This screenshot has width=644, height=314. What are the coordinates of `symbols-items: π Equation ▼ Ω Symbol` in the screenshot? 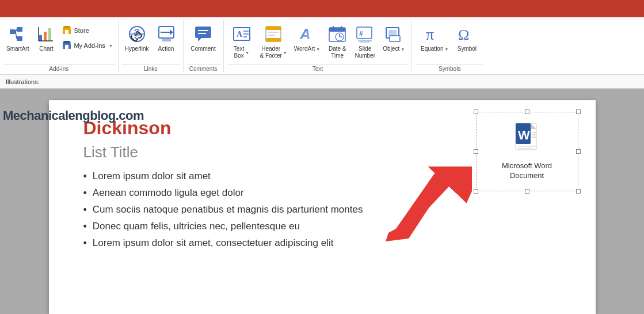 It's located at (449, 41).